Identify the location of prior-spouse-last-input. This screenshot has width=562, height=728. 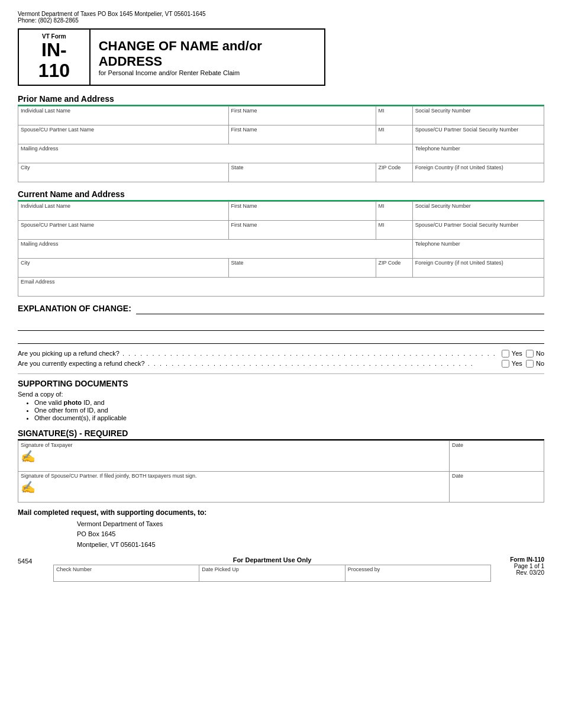
(123, 137).